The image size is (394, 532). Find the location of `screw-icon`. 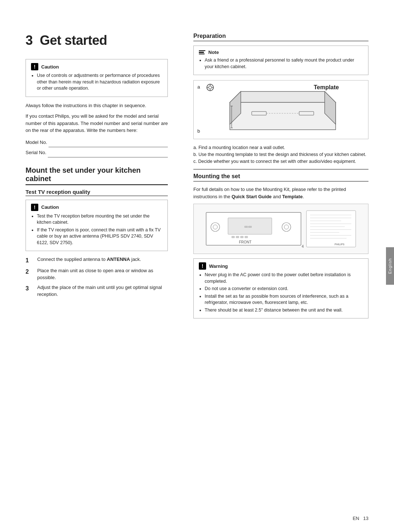

screw-icon is located at coordinates (210, 88).